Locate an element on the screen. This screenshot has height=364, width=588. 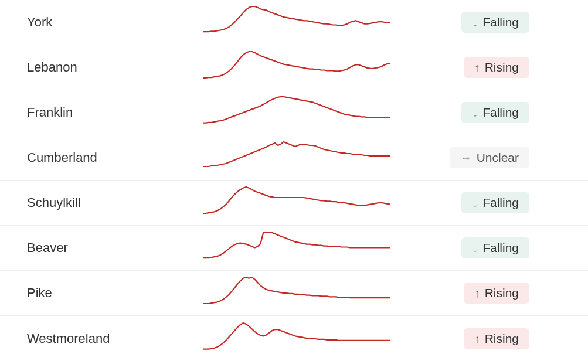
table-row: Lebanon↑Rising is located at coordinates (294, 68).